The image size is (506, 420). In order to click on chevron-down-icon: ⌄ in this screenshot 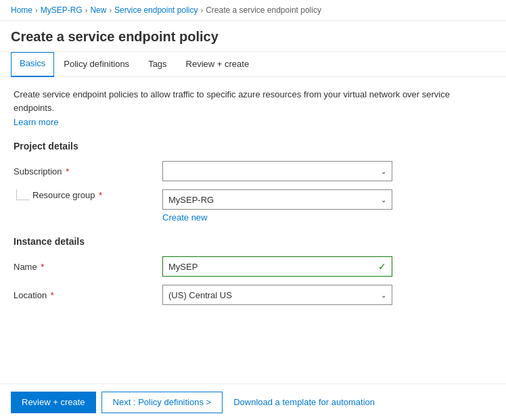, I will do `click(384, 172)`.